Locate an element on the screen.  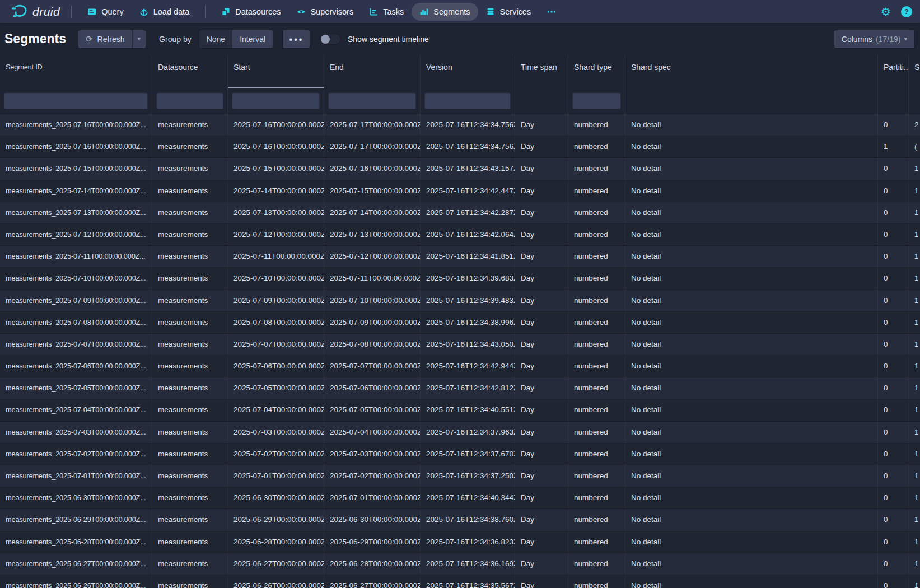
table-row: measurements_2025-07-11T00:00:00.000Z...… is located at coordinates (460, 256).